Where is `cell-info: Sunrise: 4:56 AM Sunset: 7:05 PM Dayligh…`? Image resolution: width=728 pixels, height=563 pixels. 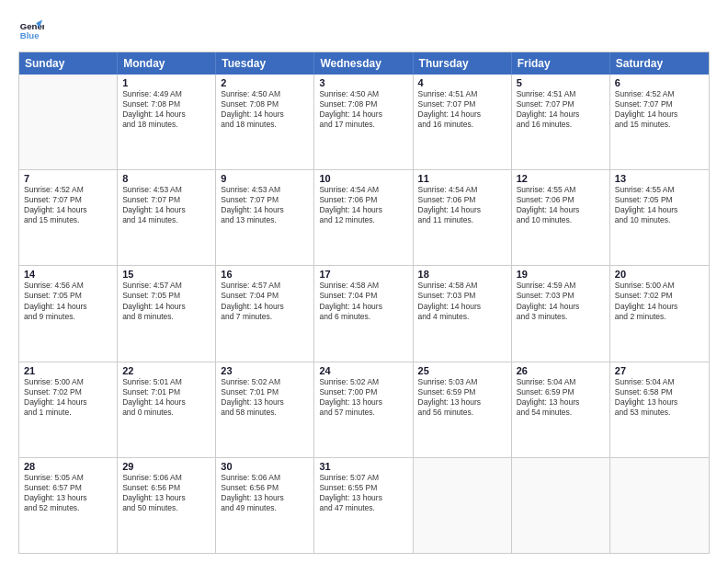 cell-info: Sunrise: 4:56 AM Sunset: 7:05 PM Dayligh… is located at coordinates (68, 301).